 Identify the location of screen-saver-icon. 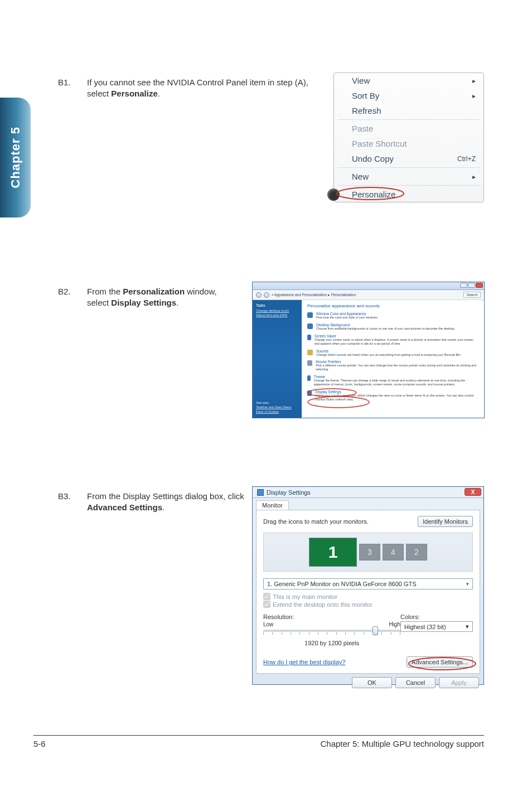
(309, 337).